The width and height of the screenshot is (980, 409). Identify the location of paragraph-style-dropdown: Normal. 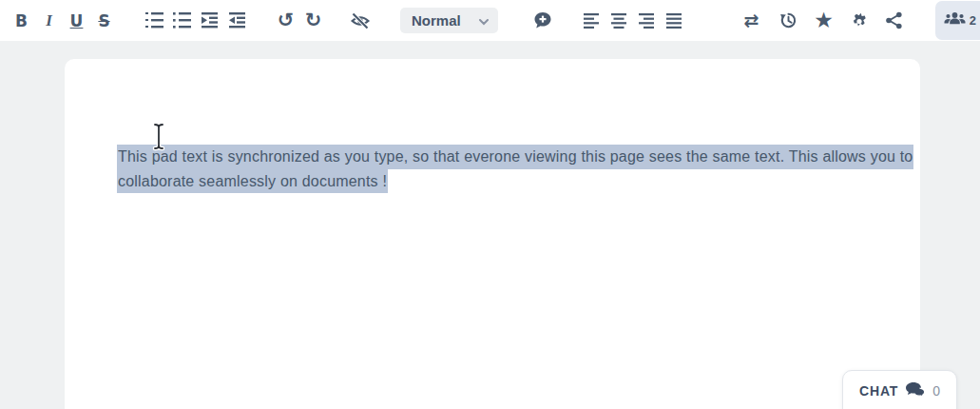
(449, 21).